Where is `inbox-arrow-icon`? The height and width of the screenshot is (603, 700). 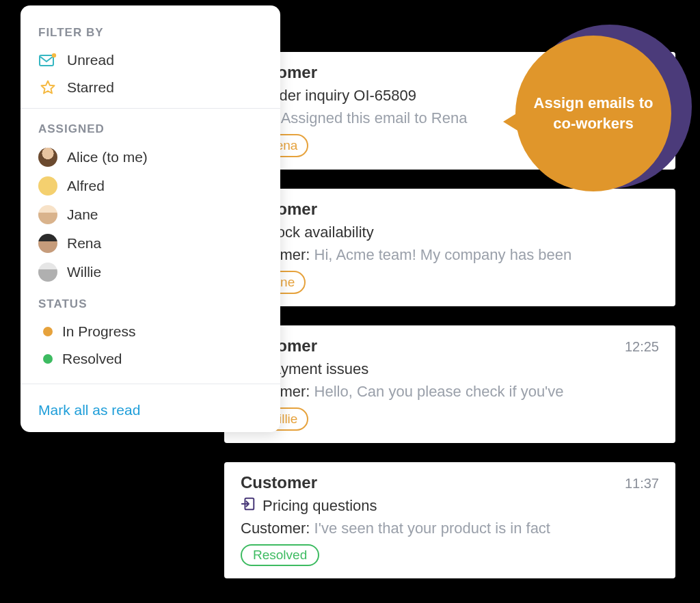
inbox-arrow-icon is located at coordinates (248, 506).